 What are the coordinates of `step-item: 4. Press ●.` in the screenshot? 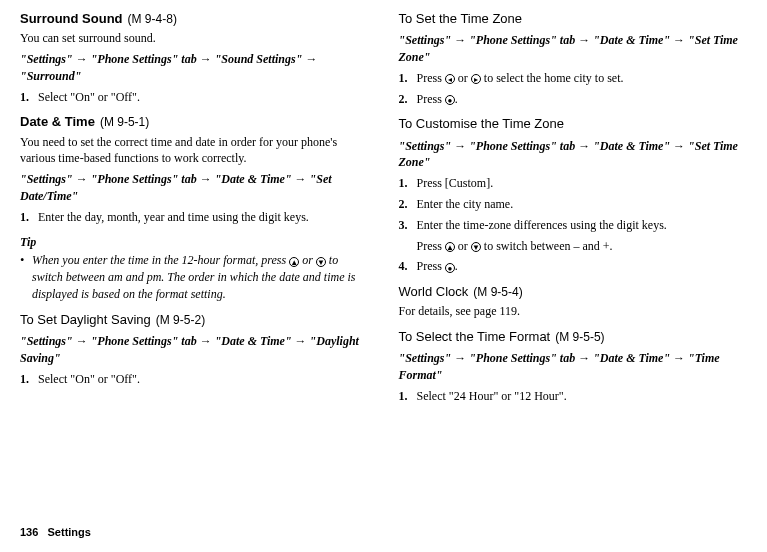 It's located at (574, 266).